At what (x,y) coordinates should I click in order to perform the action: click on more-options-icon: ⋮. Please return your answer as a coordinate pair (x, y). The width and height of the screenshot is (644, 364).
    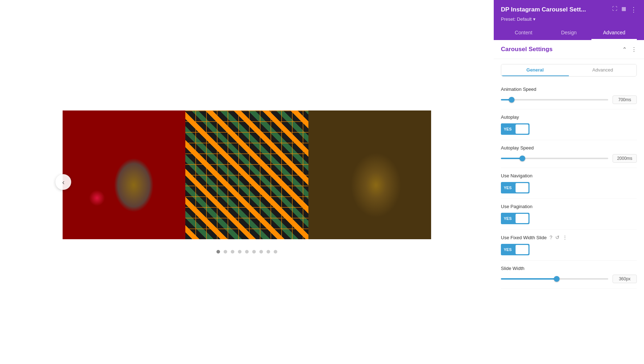
    Looking at the image, I should click on (634, 10).